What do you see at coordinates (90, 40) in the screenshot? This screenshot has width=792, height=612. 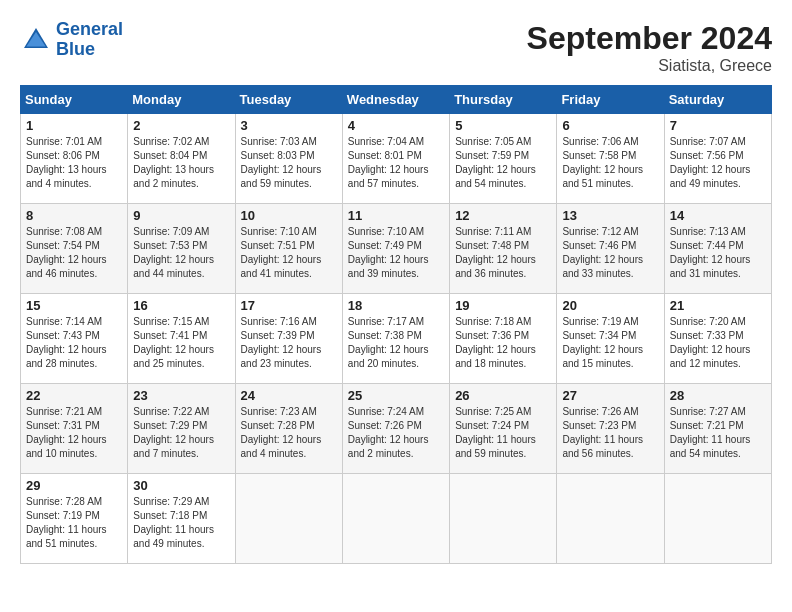 I see `logo-text: GeneralBlue` at bounding box center [90, 40].